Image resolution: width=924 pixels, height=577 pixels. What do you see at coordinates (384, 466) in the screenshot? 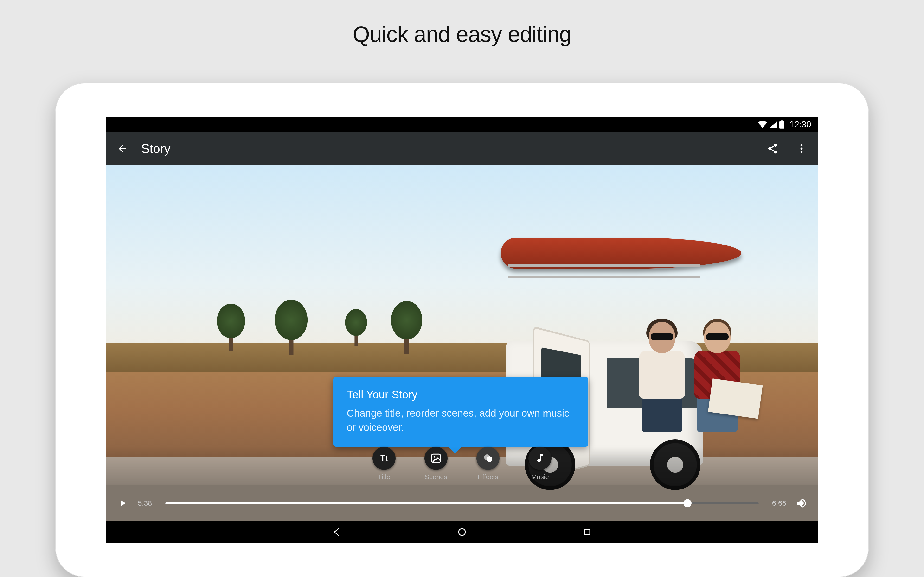
I see `tool-title: Tt Title` at bounding box center [384, 466].